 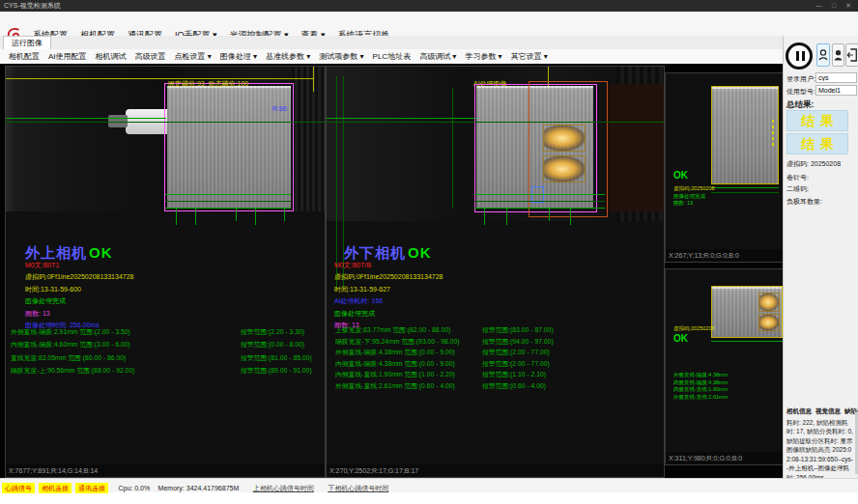 I want to click on threshold-tag: R:86, so click(x=280, y=108).